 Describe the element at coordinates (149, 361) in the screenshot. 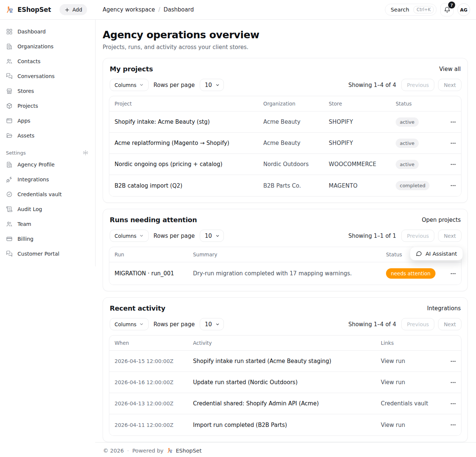

I see `activity-timestamp: 2026-04-15 12:00:00Z` at that location.